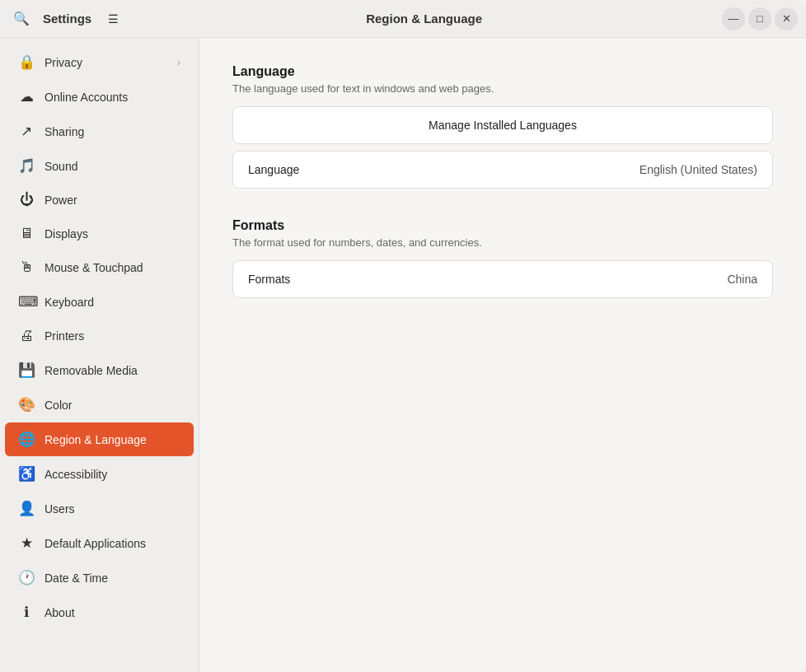 This screenshot has height=672, width=806. Describe the element at coordinates (99, 166) in the screenshot. I see `sidebar-item-sound: 🎵 Sound` at that location.